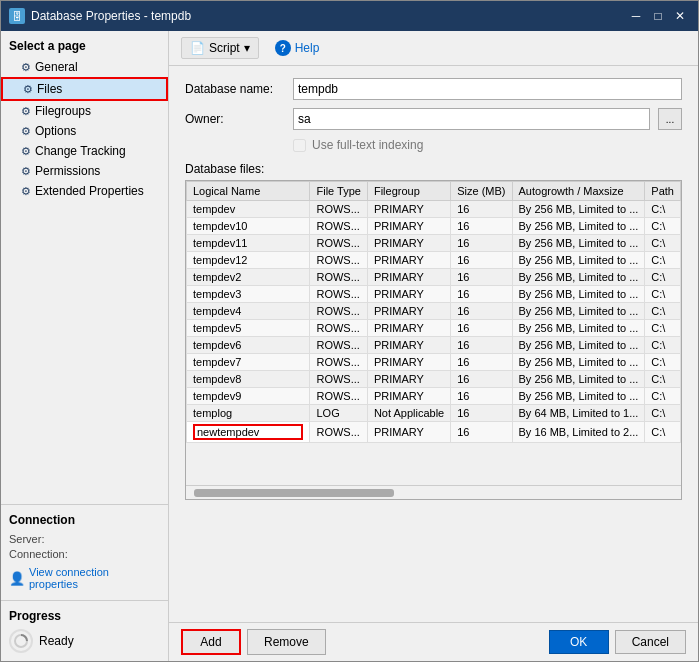 The width and height of the screenshot is (699, 662). What do you see at coordinates (488, 89) in the screenshot?
I see `db-name-input` at bounding box center [488, 89].